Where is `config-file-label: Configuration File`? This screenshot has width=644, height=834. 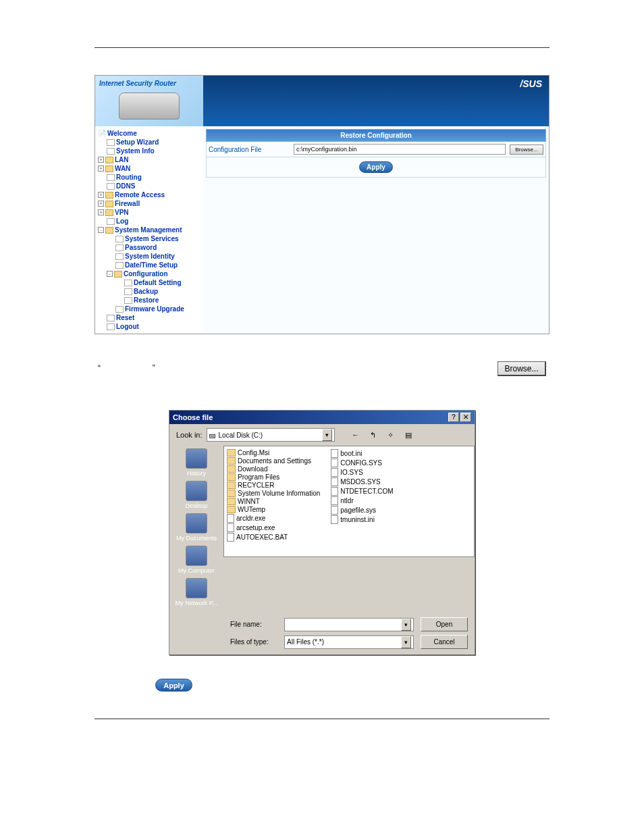
config-file-label: Configuration File is located at coordinates (249, 150).